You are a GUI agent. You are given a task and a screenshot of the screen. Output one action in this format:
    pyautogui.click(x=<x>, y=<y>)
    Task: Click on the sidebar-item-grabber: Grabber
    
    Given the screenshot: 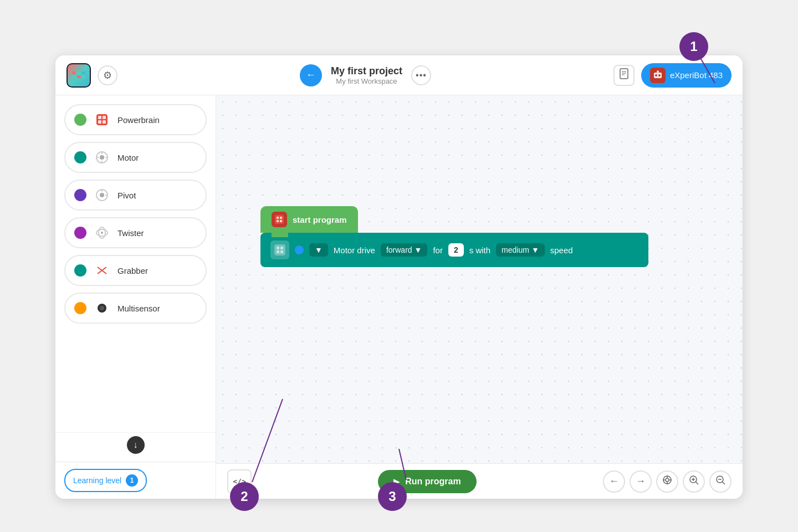 What is the action you would take?
    pyautogui.click(x=135, y=270)
    